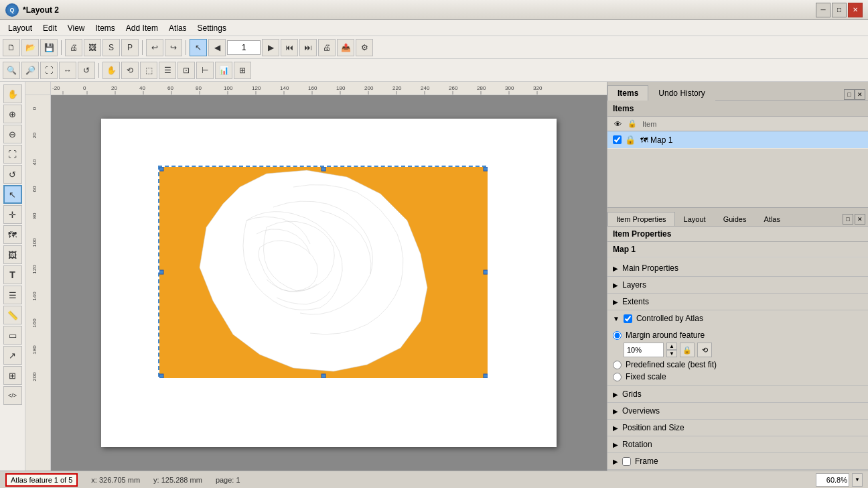 This screenshot has width=868, height=488. What do you see at coordinates (364, 48) in the screenshot?
I see `atlas-settings-button: ⚙` at bounding box center [364, 48].